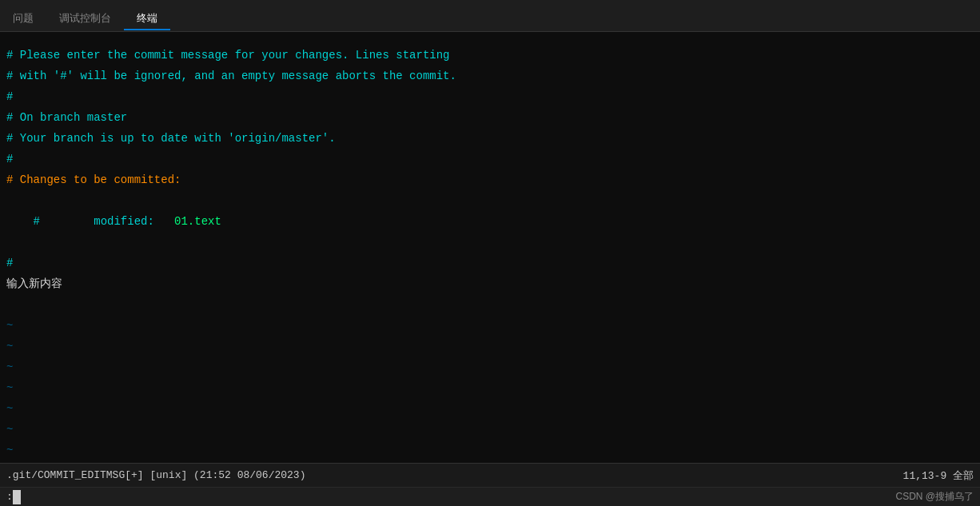 This screenshot has width=980, height=506. What do you see at coordinates (490, 325) in the screenshot?
I see `tilde-1: ~` at bounding box center [490, 325].